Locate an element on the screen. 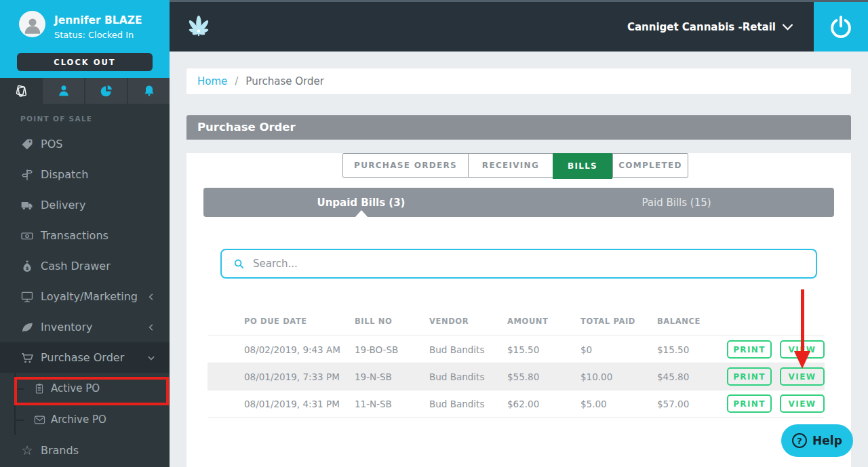 The height and width of the screenshot is (467, 868). breadcrumb-home-link: Home is located at coordinates (212, 81).